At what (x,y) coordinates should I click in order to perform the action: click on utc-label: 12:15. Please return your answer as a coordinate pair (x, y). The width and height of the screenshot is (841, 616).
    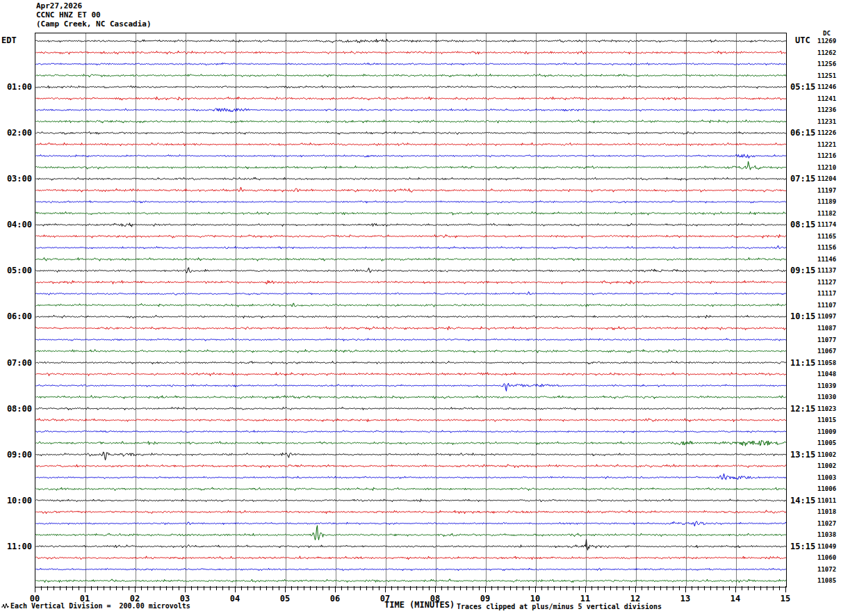
    Looking at the image, I should click on (803, 409).